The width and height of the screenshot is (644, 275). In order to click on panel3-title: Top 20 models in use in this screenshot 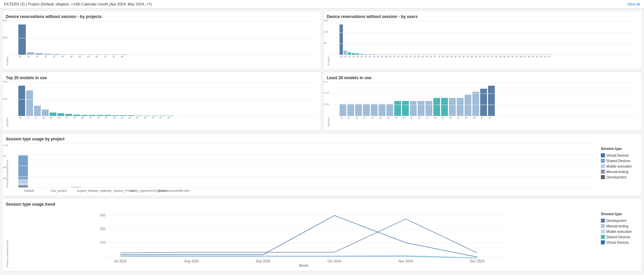, I will do `click(162, 78)`.